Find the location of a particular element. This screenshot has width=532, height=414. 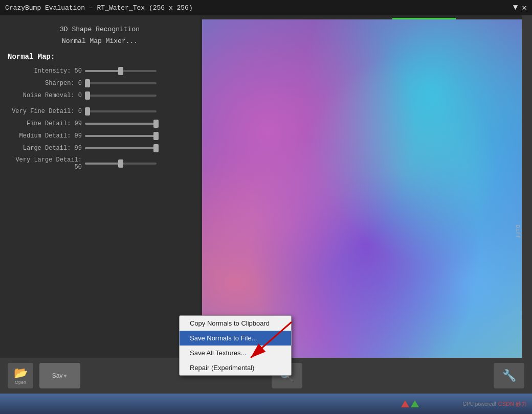

context-menu: Copy Normals to Clipboard Save Normals t… is located at coordinates (235, 346).